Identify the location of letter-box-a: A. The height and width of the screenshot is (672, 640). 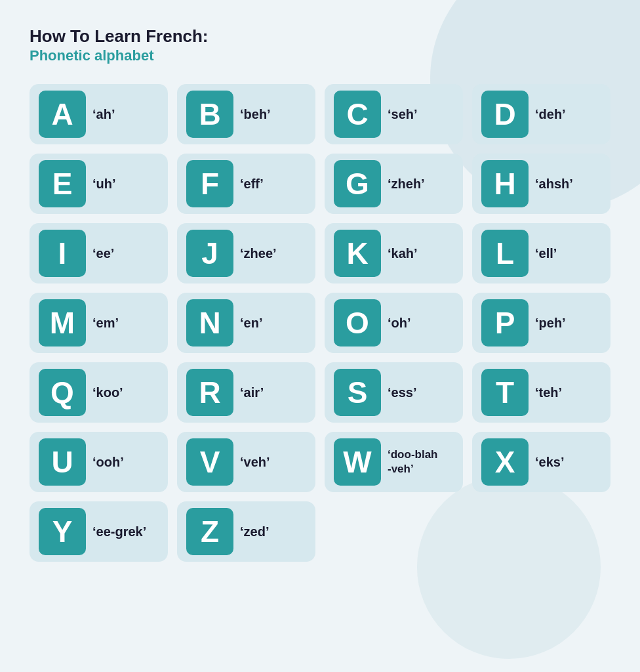
(62, 114).